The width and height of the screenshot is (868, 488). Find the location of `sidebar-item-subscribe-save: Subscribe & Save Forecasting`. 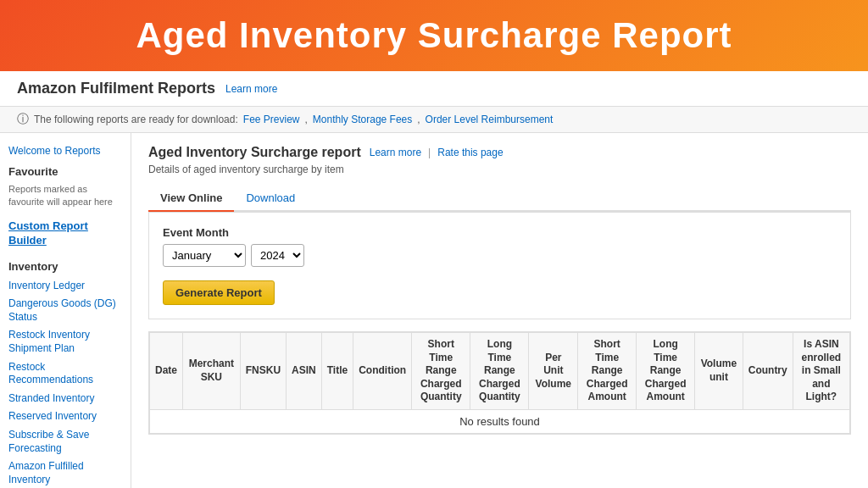

sidebar-item-subscribe-save: Subscribe & Save Forecasting is located at coordinates (65, 442).